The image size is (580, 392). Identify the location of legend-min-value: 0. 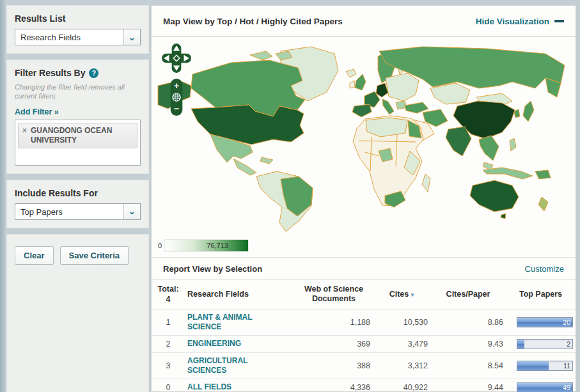
(160, 246).